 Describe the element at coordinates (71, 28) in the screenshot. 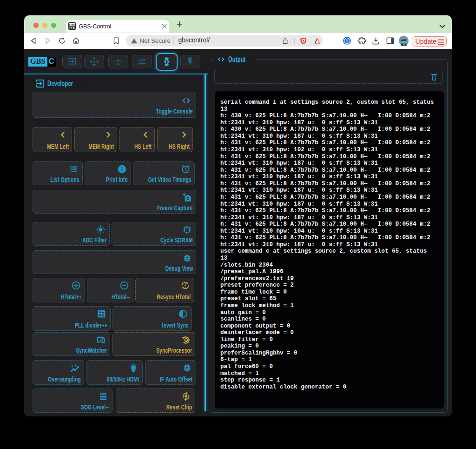

I see `svg-text: C` at that location.